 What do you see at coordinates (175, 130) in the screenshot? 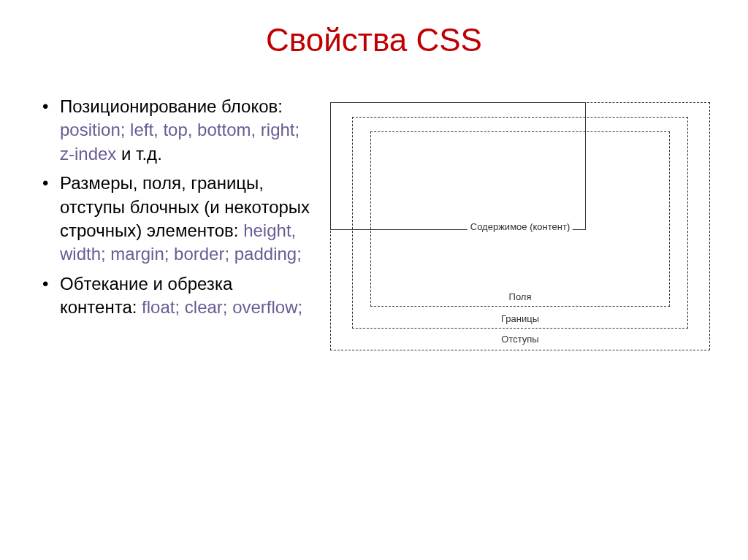
I see `list-item: Позиционирование блоков: position; left,…` at bounding box center [175, 130].